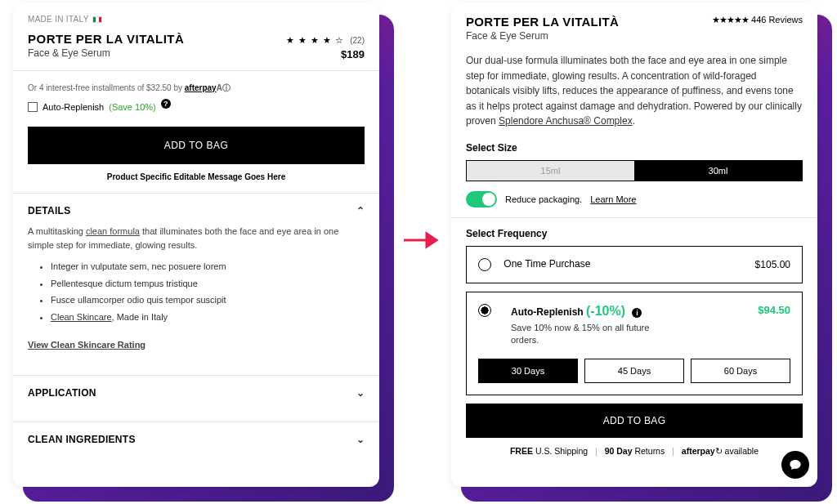 The width and height of the screenshot is (837, 504). I want to click on r-product-title: PORTE PER LA VITALITÀ, so click(543, 21).